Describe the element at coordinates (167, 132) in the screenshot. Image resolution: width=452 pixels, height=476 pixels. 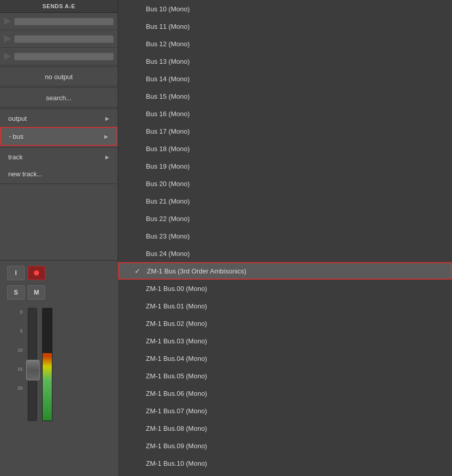
I see `bus-item-label: Bus 17 (Mono)` at that location.